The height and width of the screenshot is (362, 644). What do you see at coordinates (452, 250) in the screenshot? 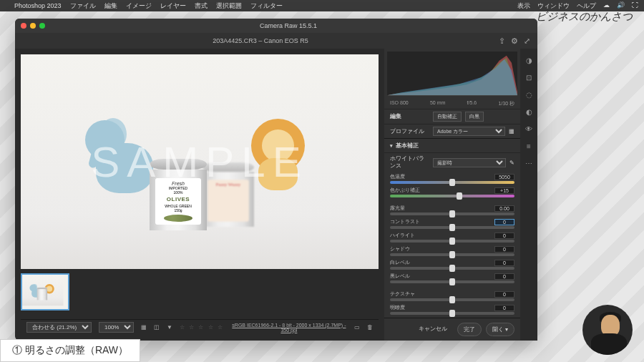
I see `slider-シャドウ: シャドウ0` at bounding box center [452, 250].